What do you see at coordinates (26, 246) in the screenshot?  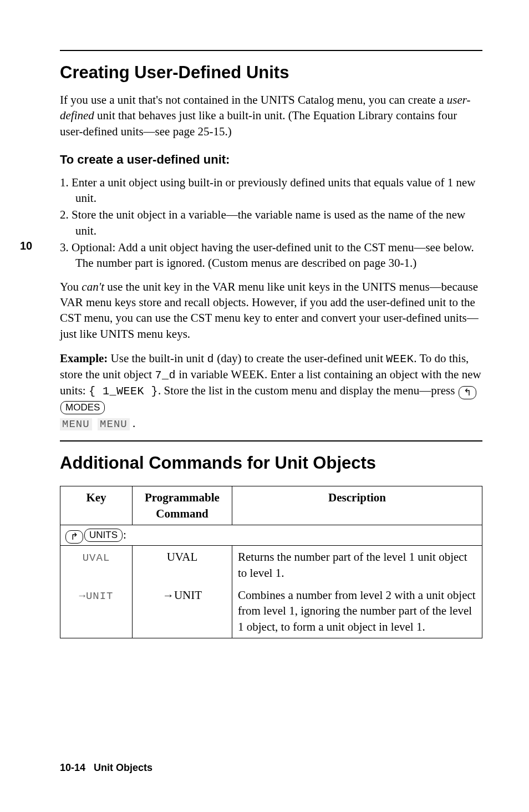 I see `chapter-margin-number: 10` at bounding box center [26, 246].